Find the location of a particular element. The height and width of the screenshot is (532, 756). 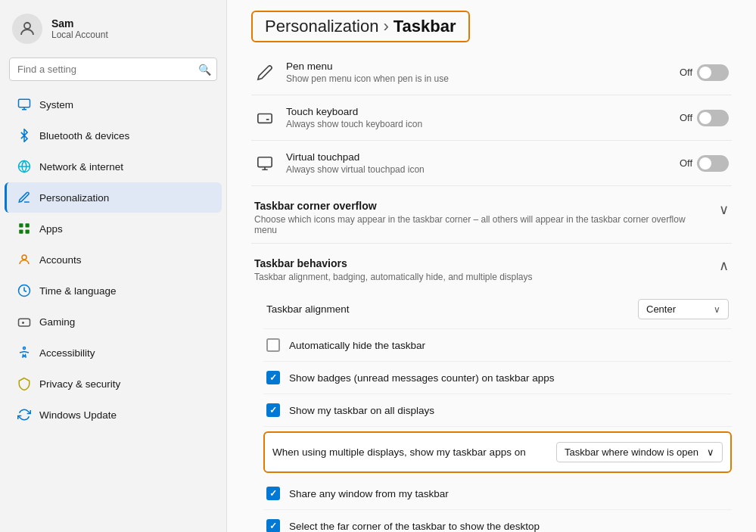

taskbar-behaviors-chevron: ∧ is located at coordinates (723, 266).